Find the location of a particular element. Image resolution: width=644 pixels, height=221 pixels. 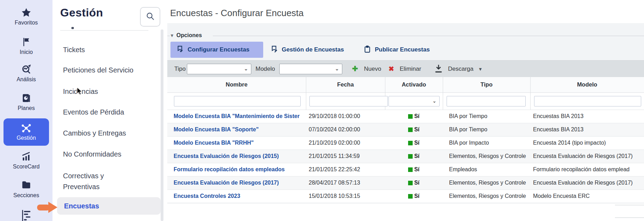

modelo-select: ⌄ is located at coordinates (311, 69).